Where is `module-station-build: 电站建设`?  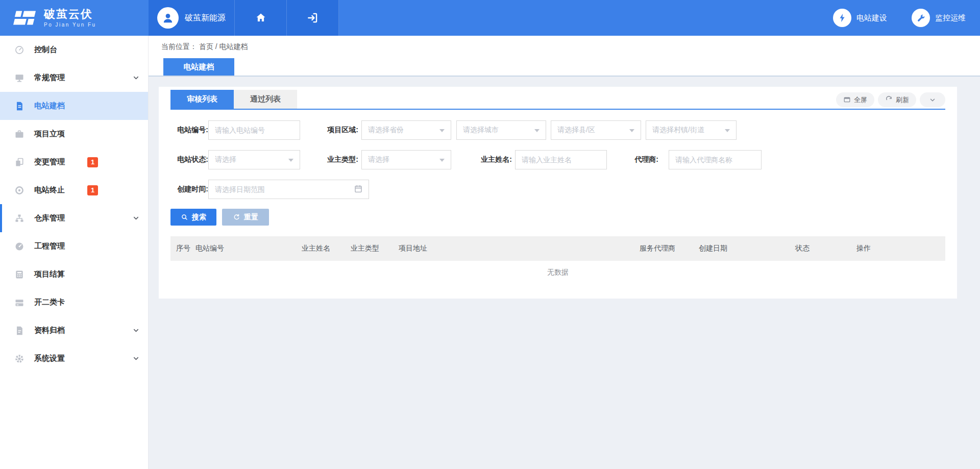 module-station-build: 电站建设 is located at coordinates (860, 18).